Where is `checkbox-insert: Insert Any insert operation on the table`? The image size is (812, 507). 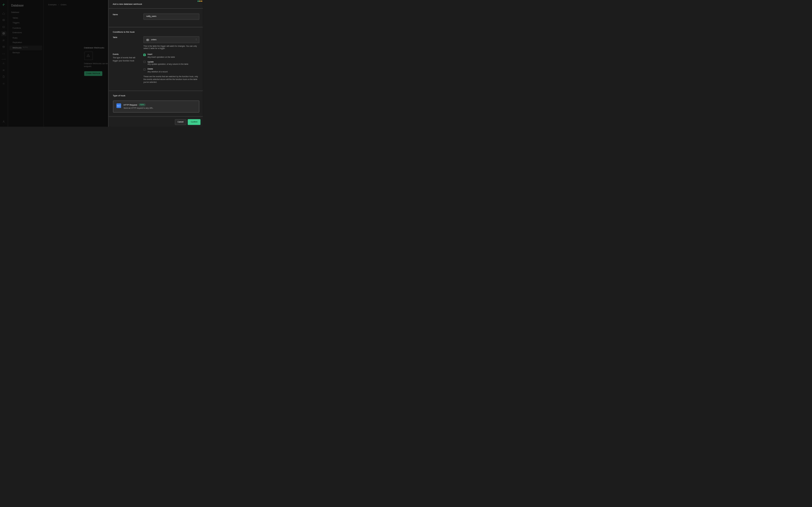 checkbox-insert: Insert Any insert operation on the table is located at coordinates (171, 56).